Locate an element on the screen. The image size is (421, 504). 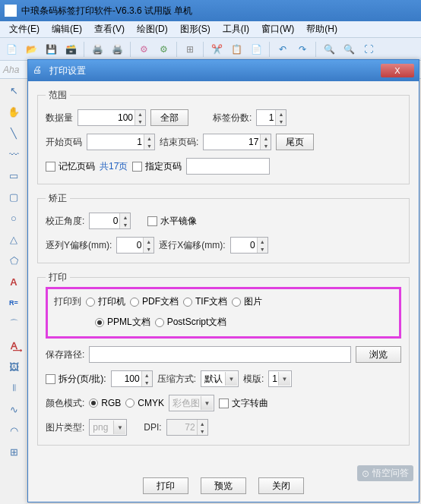
close-button: X is located at coordinates (397, 71).